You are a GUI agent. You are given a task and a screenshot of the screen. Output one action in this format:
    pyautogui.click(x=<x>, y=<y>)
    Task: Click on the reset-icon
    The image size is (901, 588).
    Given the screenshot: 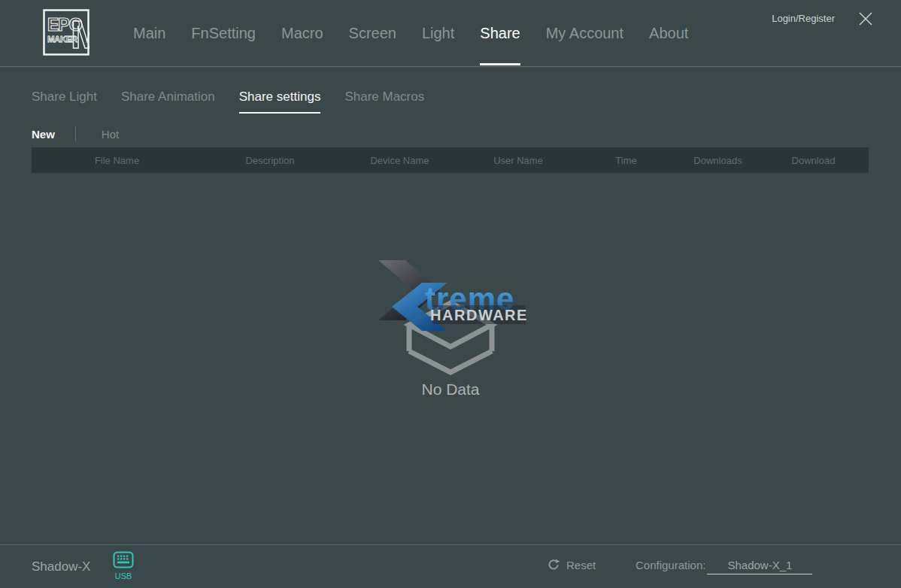 What is the action you would take?
    pyautogui.click(x=554, y=565)
    